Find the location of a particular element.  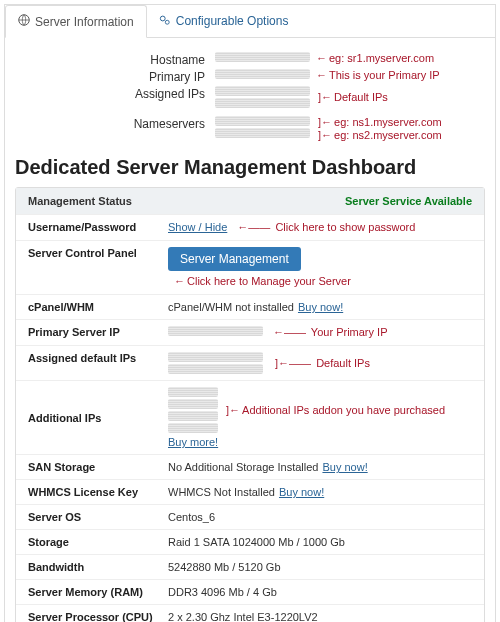

row-label: Bandwidth is located at coordinates (98, 567).